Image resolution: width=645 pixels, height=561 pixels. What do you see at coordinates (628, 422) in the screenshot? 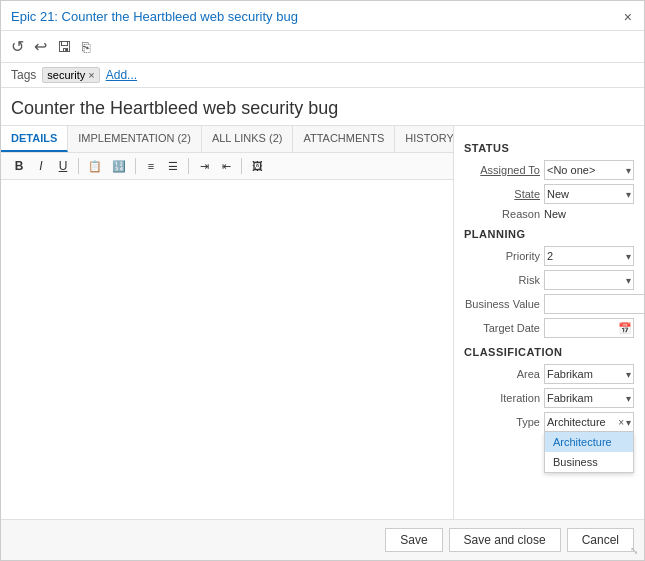
I see `type-dropdown-button: ▾` at bounding box center [628, 422].